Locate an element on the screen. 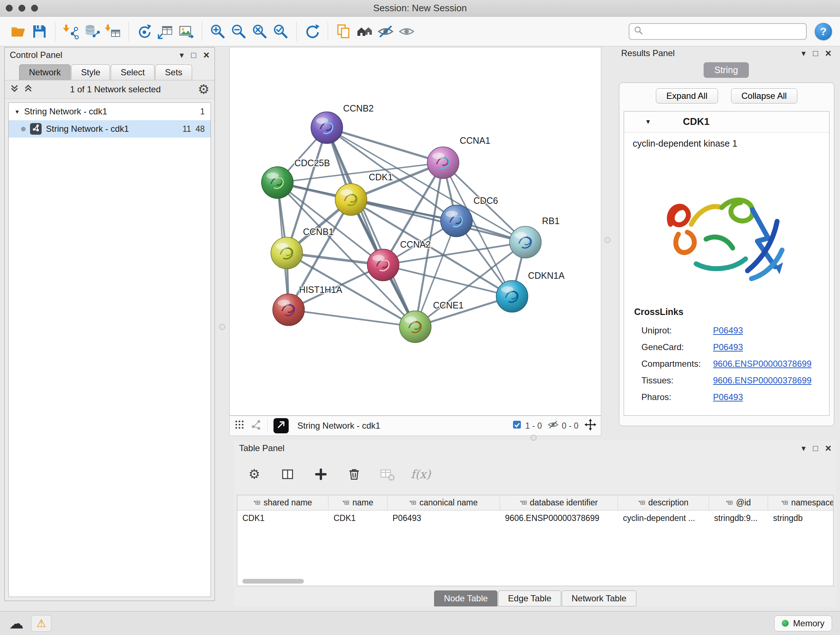 The width and height of the screenshot is (840, 635). network-node-CCNB1 is located at coordinates (287, 253).